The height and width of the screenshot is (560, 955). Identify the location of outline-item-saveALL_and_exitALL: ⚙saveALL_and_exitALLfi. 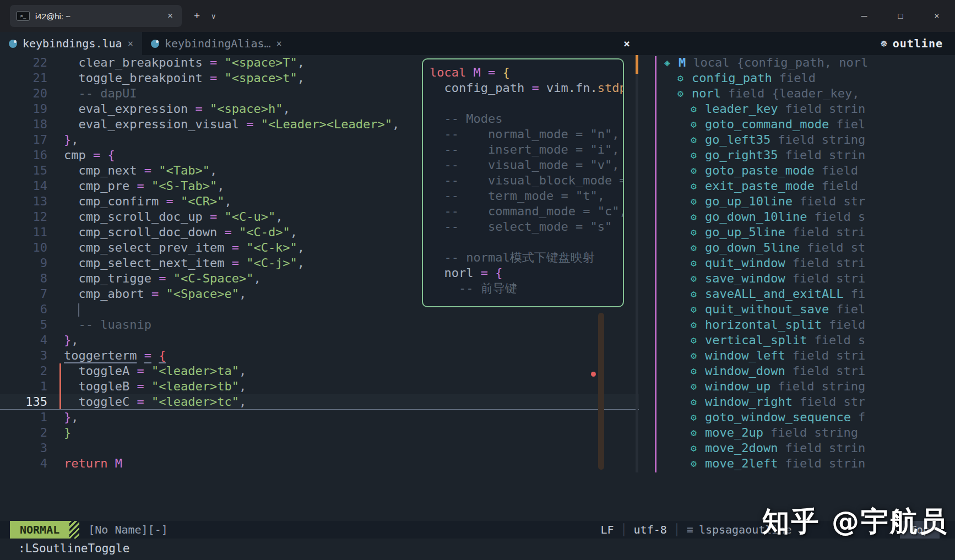
(807, 294).